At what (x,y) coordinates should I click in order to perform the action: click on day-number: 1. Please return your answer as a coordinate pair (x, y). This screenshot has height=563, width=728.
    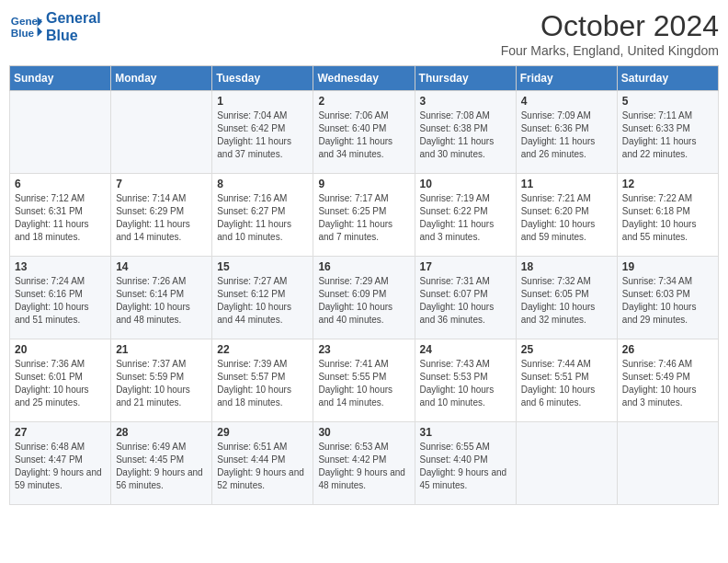
    Looking at the image, I should click on (263, 101).